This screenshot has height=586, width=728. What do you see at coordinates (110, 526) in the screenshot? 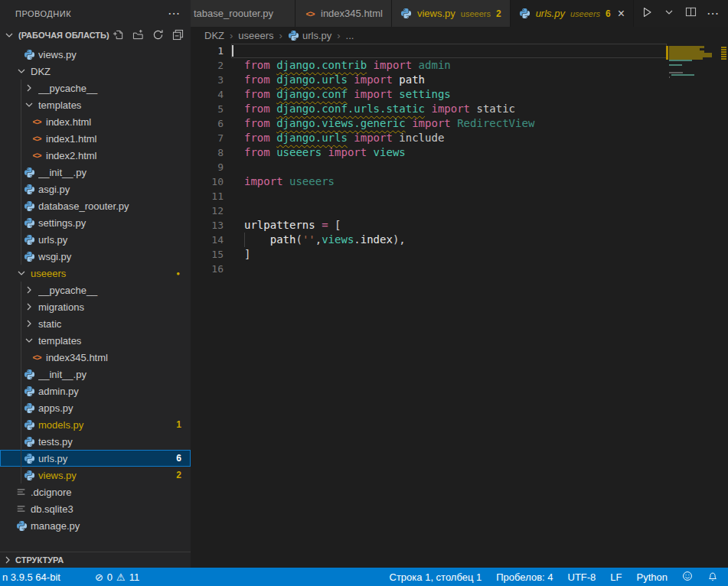
I see `tree-item-label: manage.py` at bounding box center [110, 526].